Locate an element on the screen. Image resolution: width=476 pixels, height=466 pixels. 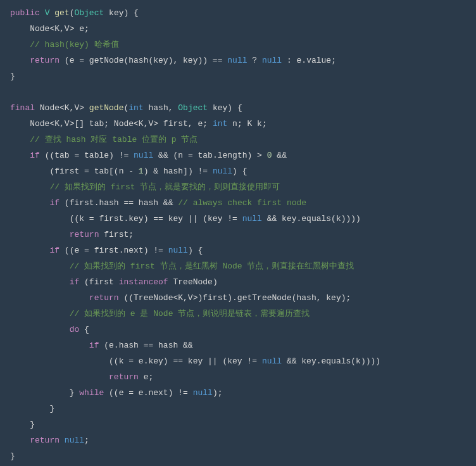
text: TreeNode) is located at coordinates (193, 282).